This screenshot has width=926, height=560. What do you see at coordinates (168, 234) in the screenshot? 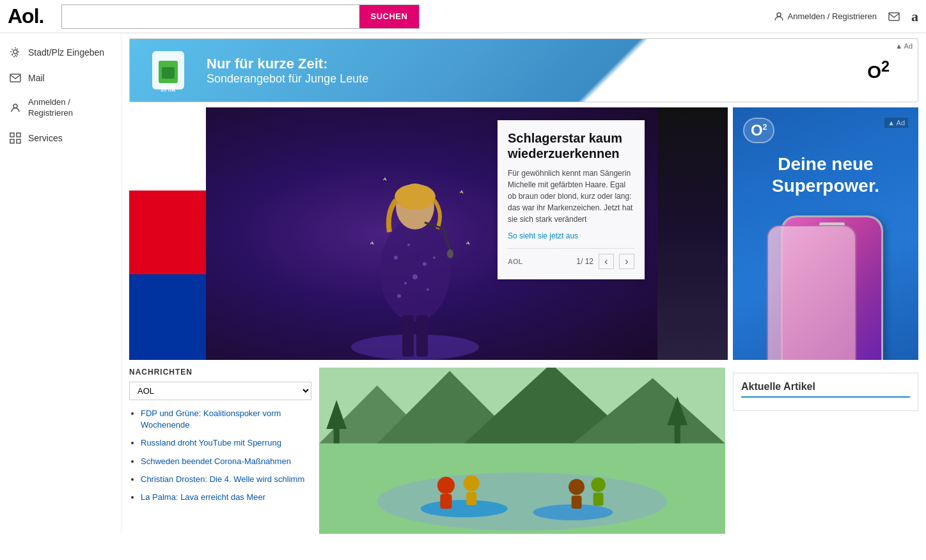
I see `slide-left-flag` at bounding box center [168, 234].